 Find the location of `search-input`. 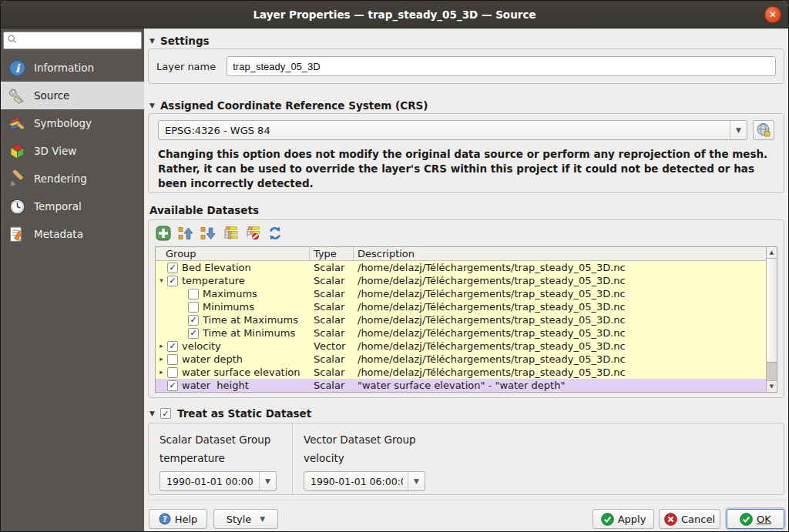

search-input is located at coordinates (79, 41).